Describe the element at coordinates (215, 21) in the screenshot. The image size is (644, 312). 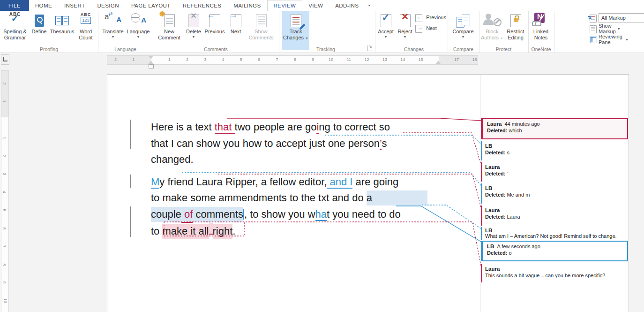
I see `previous-comment-icon: ←` at that location.